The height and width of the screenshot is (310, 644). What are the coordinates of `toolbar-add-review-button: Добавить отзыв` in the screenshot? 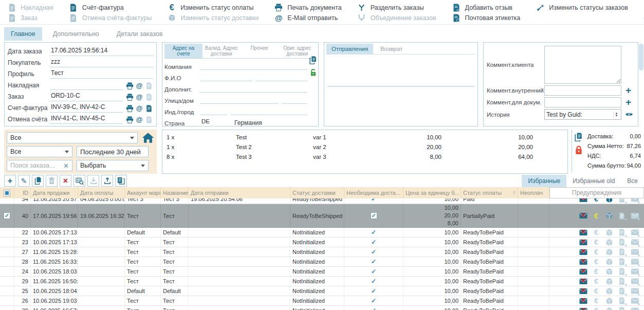 It's located at (486, 7).